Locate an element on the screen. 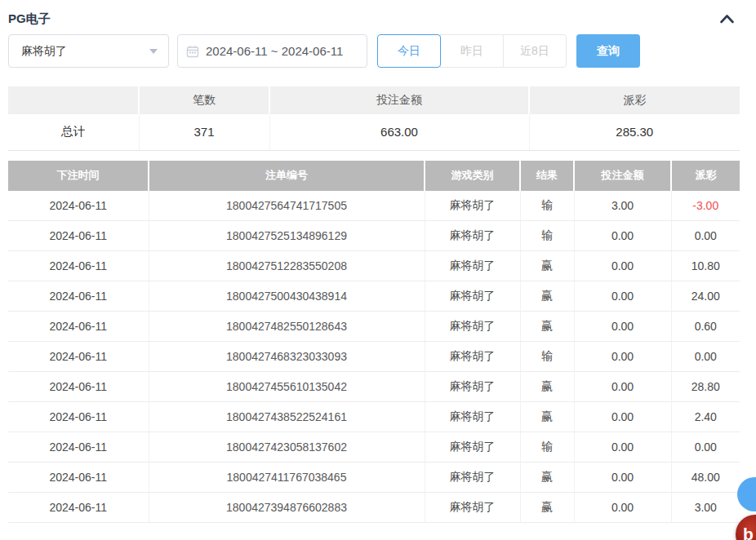 The width and height of the screenshot is (756, 540). cell-payout: 10.80 is located at coordinates (705, 266).